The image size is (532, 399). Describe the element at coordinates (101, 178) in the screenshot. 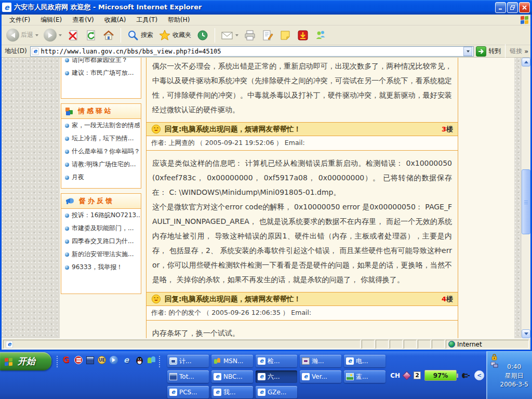

I see `sidebar-item: 月夜` at that location.